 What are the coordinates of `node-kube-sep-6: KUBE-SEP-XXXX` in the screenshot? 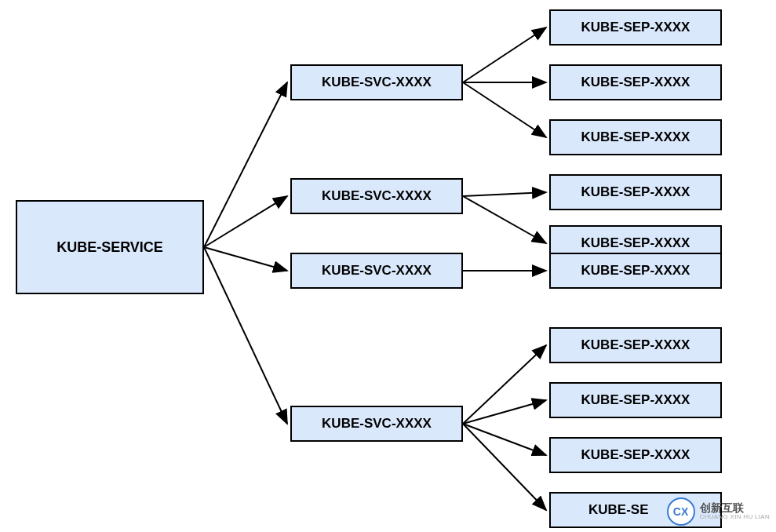 It's located at (636, 271).